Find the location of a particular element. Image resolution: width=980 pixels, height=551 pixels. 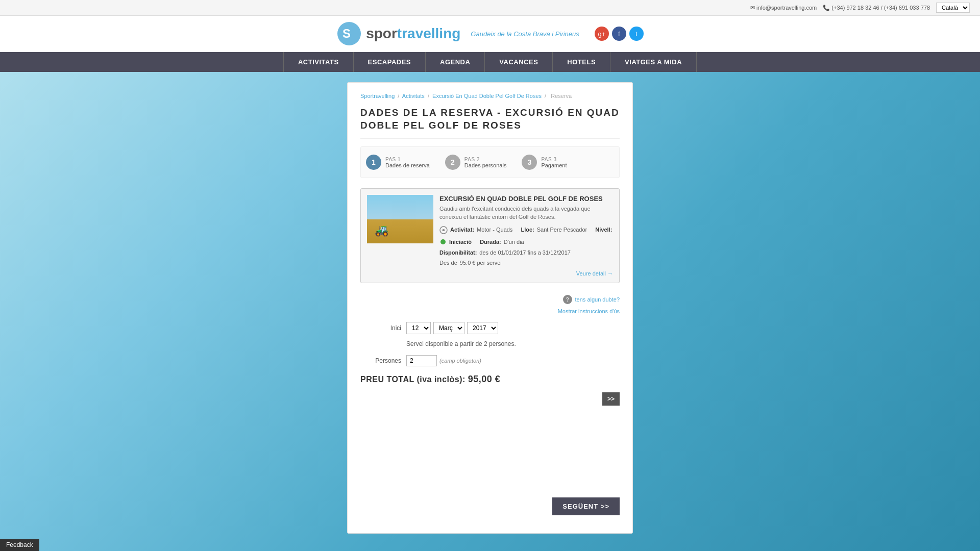

step-1: 1 PAS 1 Dades de reserva is located at coordinates (398, 162).